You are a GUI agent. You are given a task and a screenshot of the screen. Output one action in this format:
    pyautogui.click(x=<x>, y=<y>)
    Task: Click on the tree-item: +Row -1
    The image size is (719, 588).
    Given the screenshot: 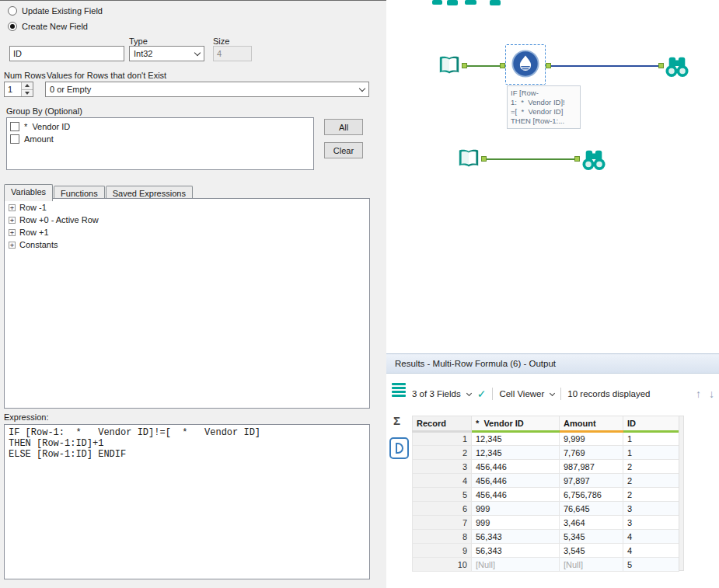 What is the action you would take?
    pyautogui.click(x=187, y=207)
    